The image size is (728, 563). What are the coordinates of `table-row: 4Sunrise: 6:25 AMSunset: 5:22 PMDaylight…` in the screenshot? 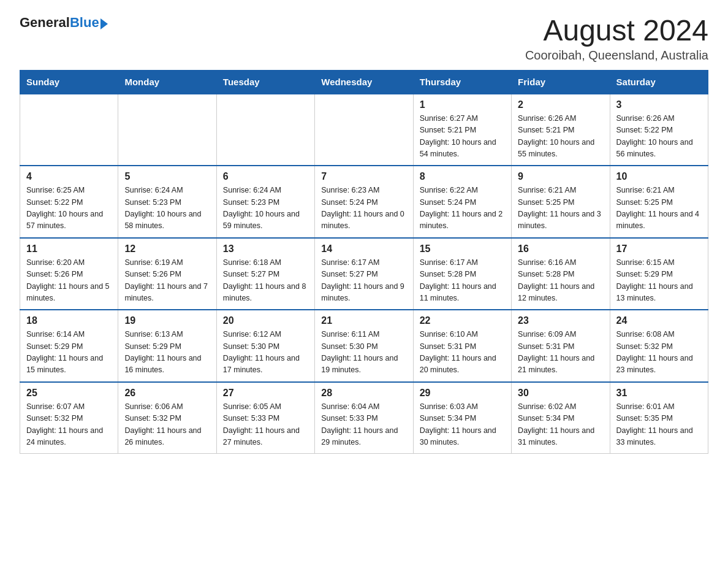 It's located at (69, 202).